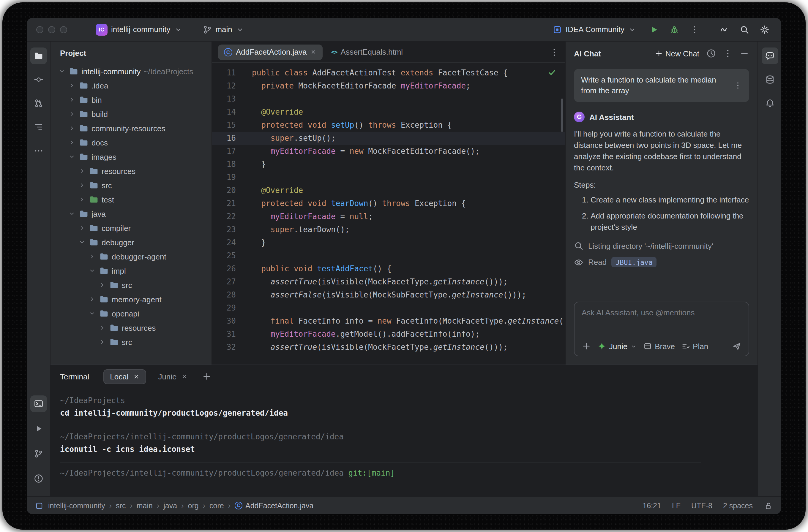  What do you see at coordinates (654, 30) in the screenshot?
I see `run-button` at bounding box center [654, 30].